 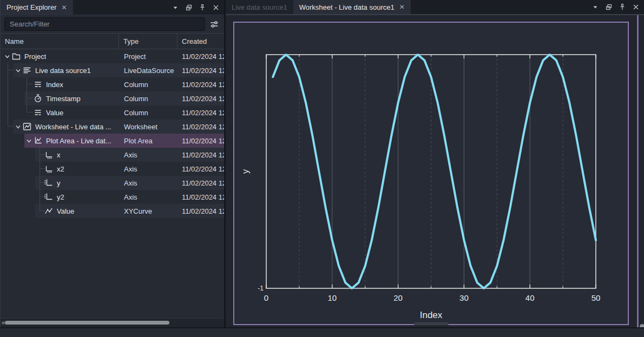 I want to click on item-name: x, so click(x=57, y=155).